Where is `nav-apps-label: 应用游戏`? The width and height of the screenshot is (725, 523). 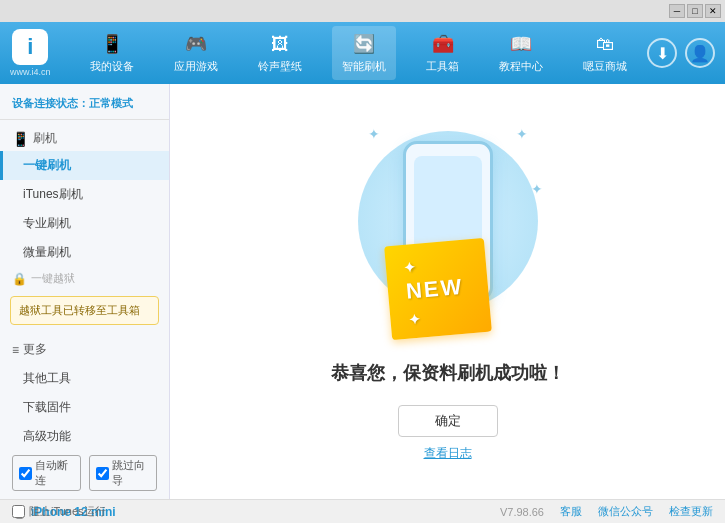 nav-apps-label: 应用游戏 is located at coordinates (196, 66).